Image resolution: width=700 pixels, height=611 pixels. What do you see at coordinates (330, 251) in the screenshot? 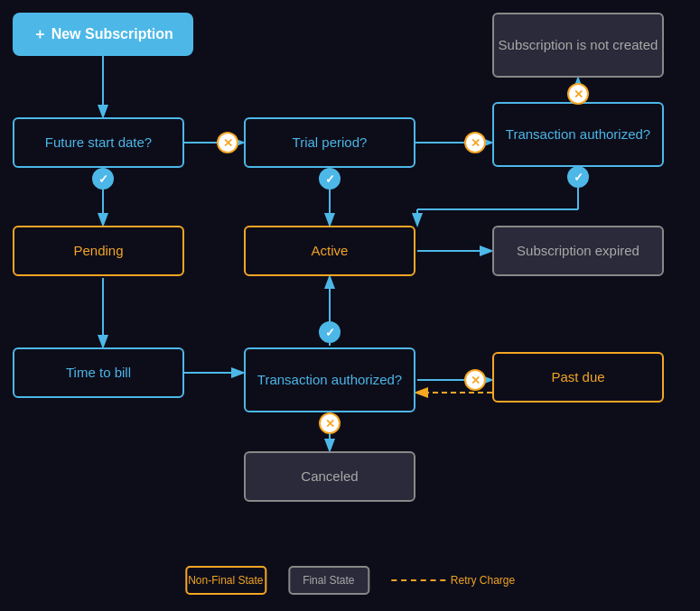
I see `active-node: Active` at bounding box center [330, 251].